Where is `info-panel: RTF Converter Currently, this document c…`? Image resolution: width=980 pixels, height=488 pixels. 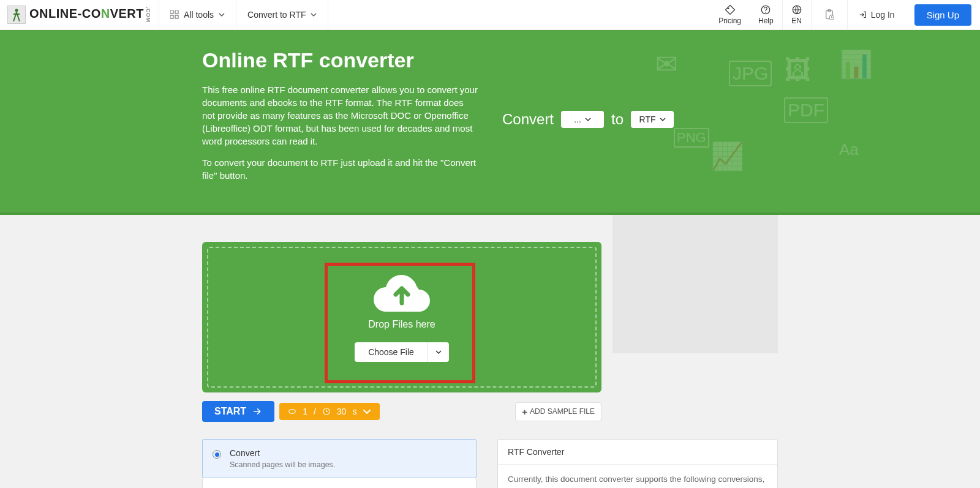
info-panel: RTF Converter Currently, this document c… is located at coordinates (638, 464).